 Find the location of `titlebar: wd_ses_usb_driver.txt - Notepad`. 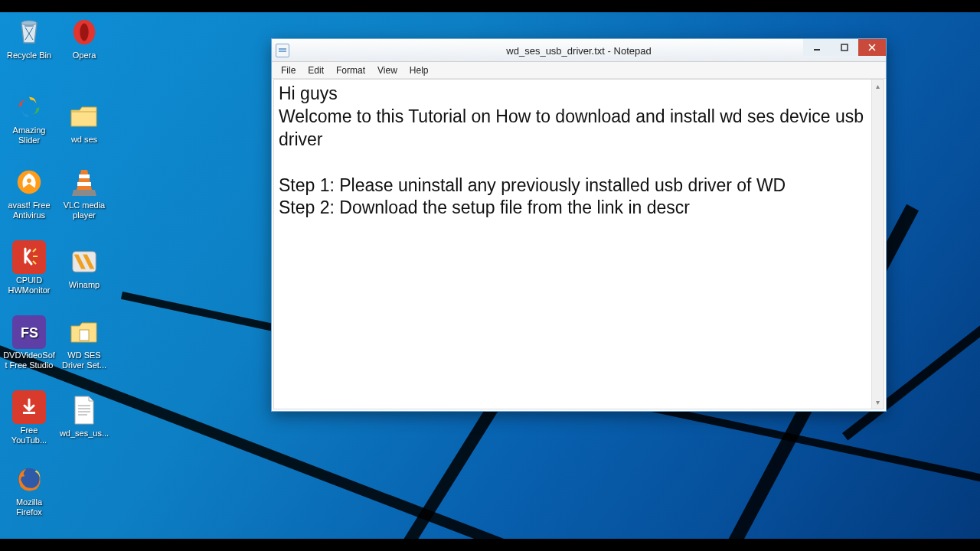

titlebar: wd_ses_usb_driver.txt - Notepad is located at coordinates (579, 51).